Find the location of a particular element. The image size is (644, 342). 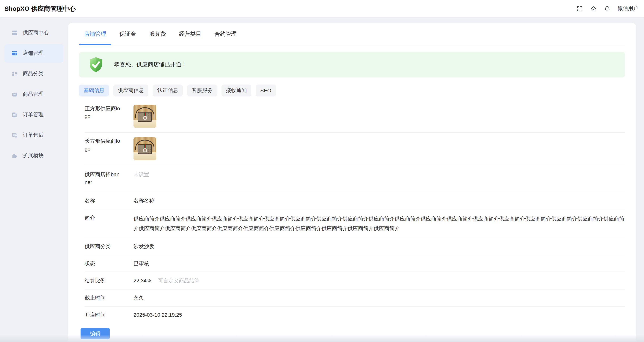

field-value: 22.34% is located at coordinates (142, 281).